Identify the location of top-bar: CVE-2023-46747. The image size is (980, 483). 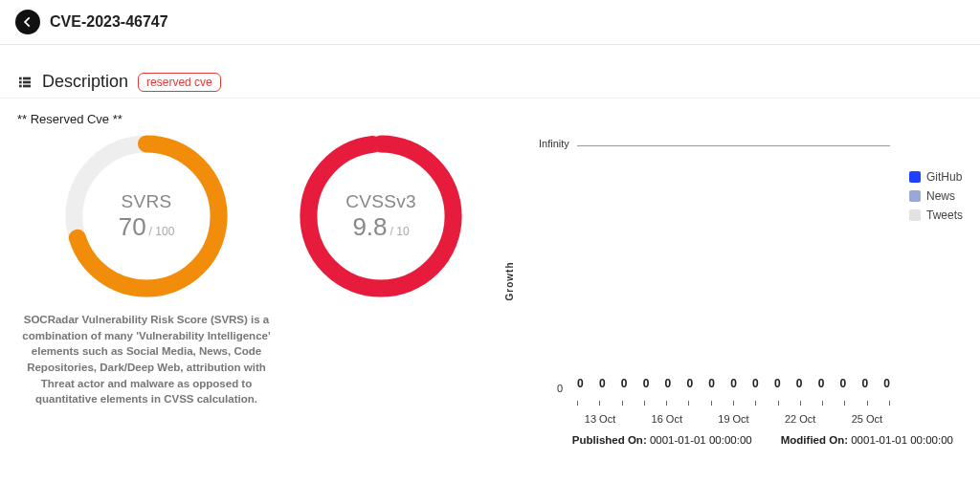
(490, 23).